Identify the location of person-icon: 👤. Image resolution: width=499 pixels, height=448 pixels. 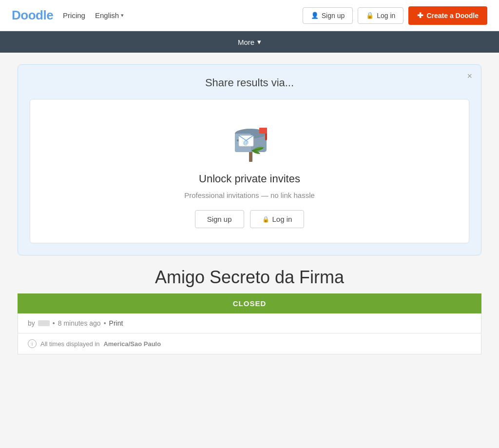
(315, 16).